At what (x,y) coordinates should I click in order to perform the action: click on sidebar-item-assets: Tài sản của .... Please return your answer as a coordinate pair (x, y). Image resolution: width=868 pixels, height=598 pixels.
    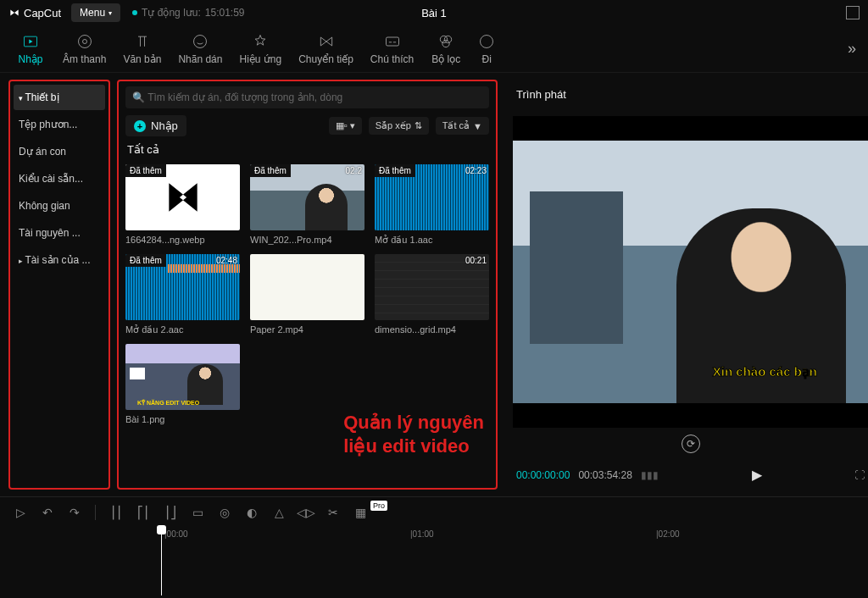
    Looking at the image, I should click on (59, 260).